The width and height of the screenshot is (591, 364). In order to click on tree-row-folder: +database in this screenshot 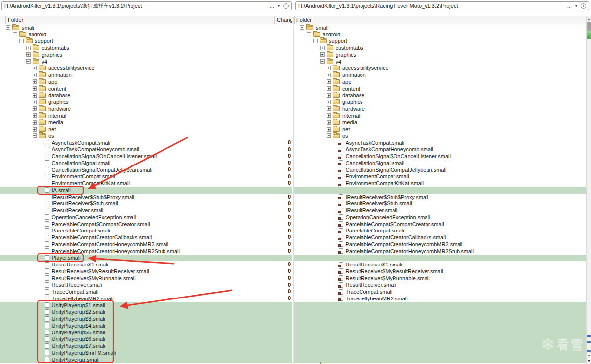, I will do `click(146, 96)`.